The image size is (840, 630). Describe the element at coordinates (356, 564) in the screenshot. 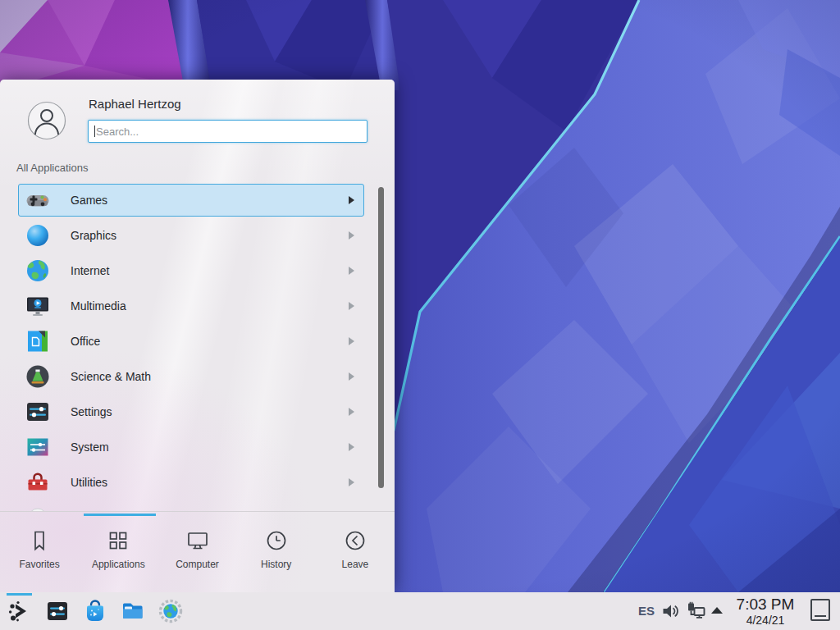

I see `tab-label: Leave` at that location.